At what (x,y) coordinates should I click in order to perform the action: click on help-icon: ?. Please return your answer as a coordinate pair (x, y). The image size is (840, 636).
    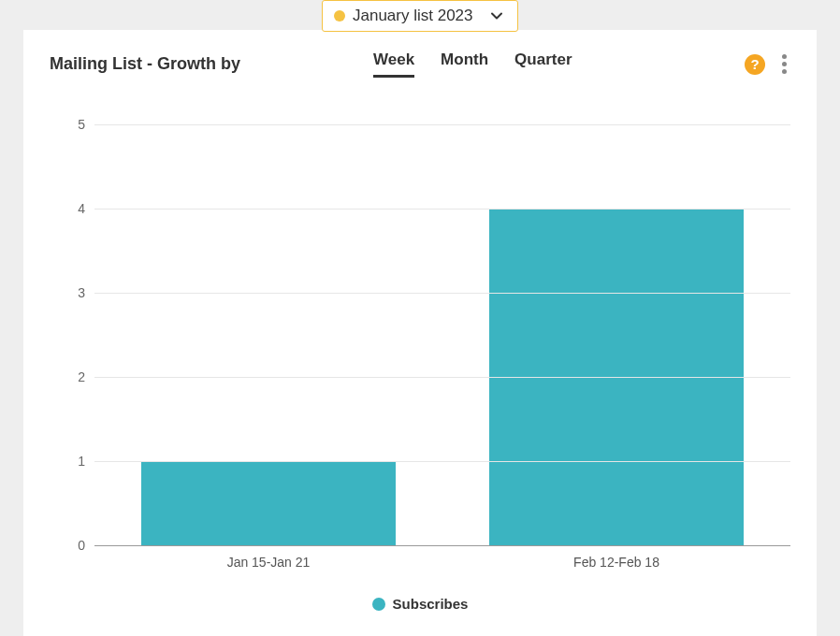
    Looking at the image, I should click on (755, 65).